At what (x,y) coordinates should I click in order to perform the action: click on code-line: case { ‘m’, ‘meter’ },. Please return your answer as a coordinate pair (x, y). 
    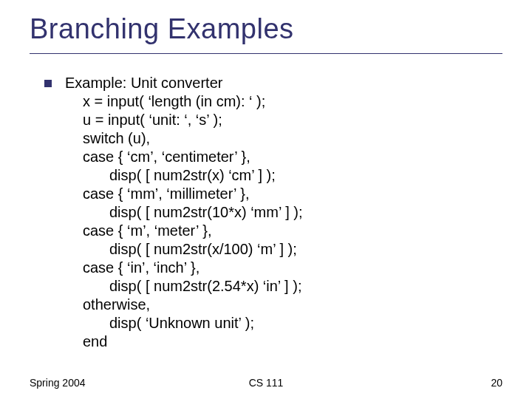
    Looking at the image, I should click on (284, 231).